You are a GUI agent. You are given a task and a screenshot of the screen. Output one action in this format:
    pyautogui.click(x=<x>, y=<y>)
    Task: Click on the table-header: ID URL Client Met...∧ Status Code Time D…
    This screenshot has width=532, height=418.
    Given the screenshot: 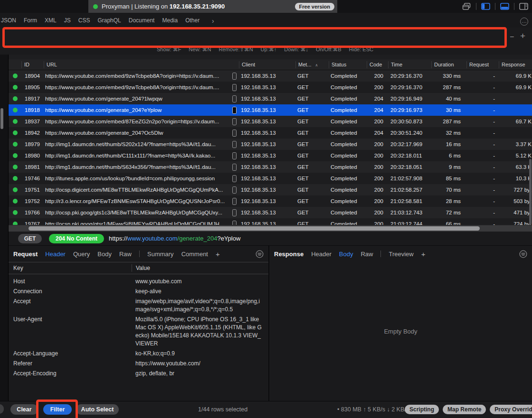 What is the action you would take?
    pyautogui.click(x=270, y=65)
    